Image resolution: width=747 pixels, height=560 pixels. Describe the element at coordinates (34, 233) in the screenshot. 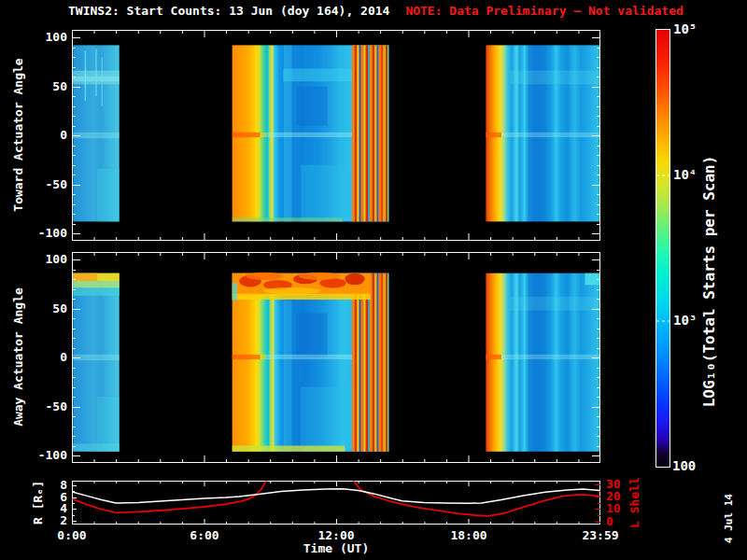

I see `ytick-toward--100: -100` at that location.